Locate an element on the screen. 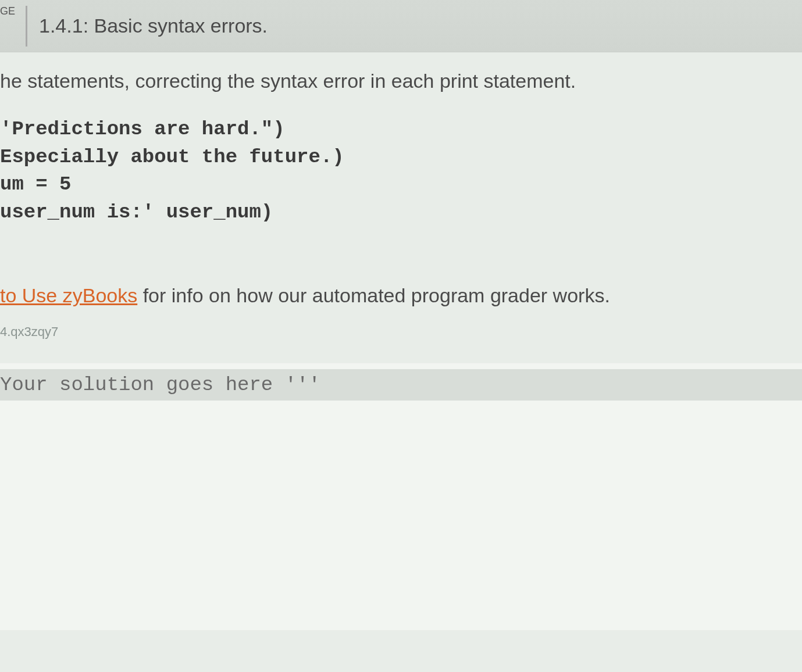 This screenshot has height=672, width=802. editor-current-line: Your solution goes here ''' is located at coordinates (401, 385).